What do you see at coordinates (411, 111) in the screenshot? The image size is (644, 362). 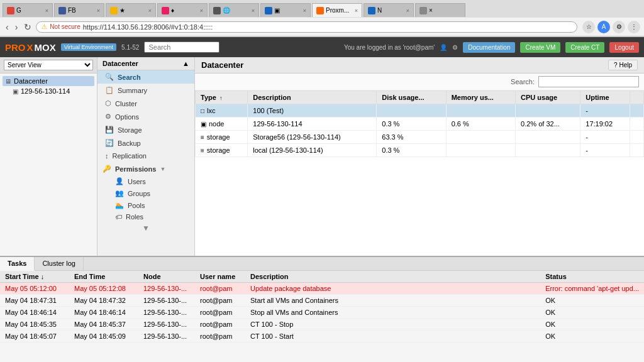 I see `cell-disk` at bounding box center [411, 111].